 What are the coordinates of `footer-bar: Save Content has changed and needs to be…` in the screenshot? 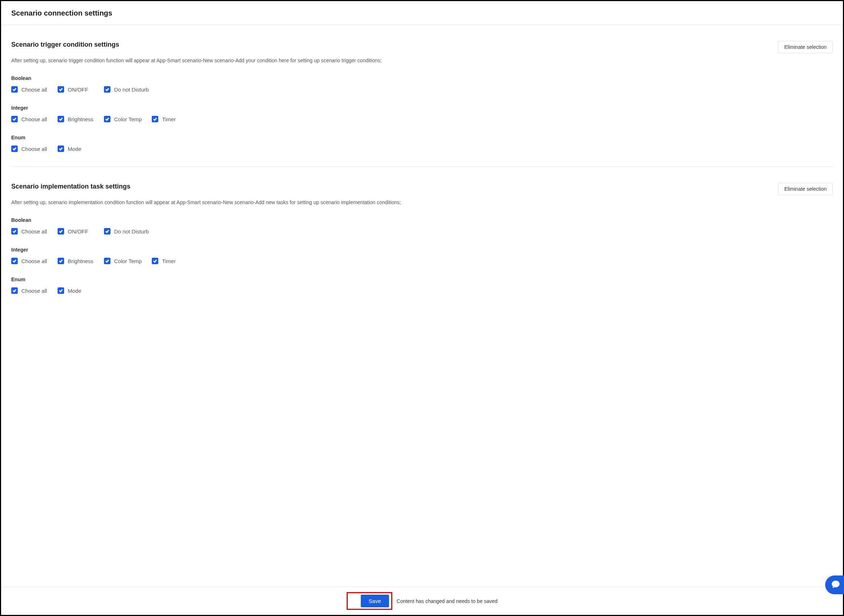 It's located at (422, 601).